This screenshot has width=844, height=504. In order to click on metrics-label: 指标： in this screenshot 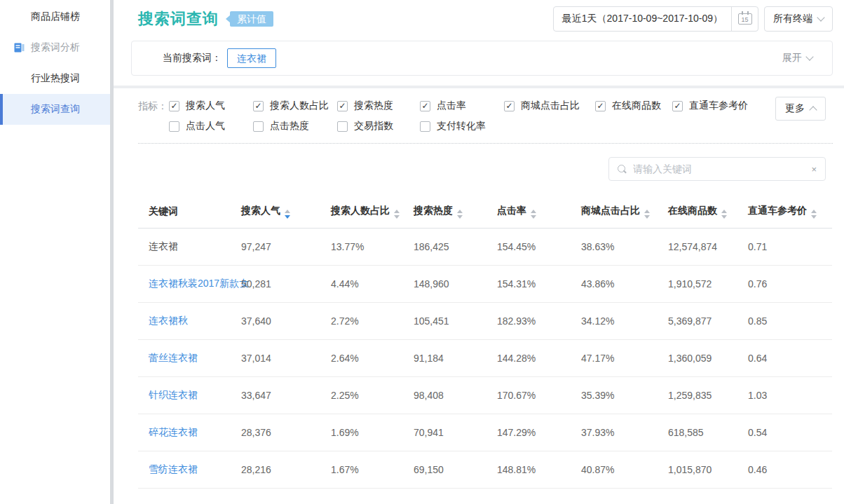, I will do `click(154, 116)`.